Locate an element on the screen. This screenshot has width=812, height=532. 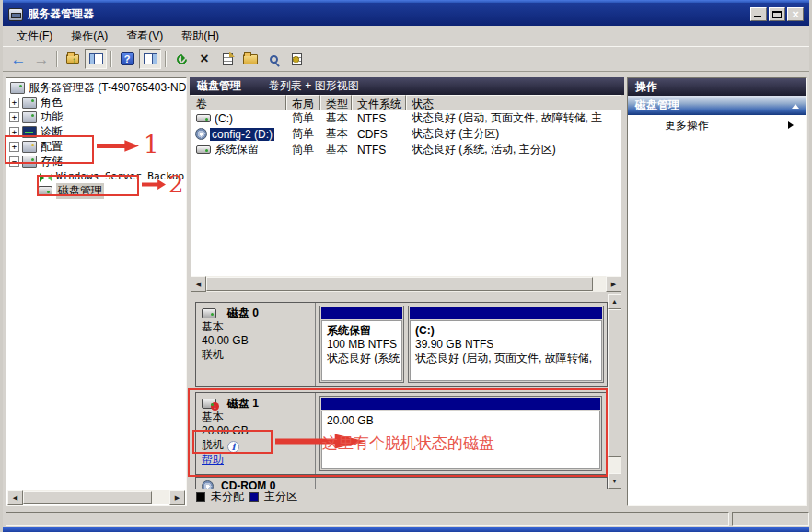
up-one-level-button: ↑ is located at coordinates (73, 59).